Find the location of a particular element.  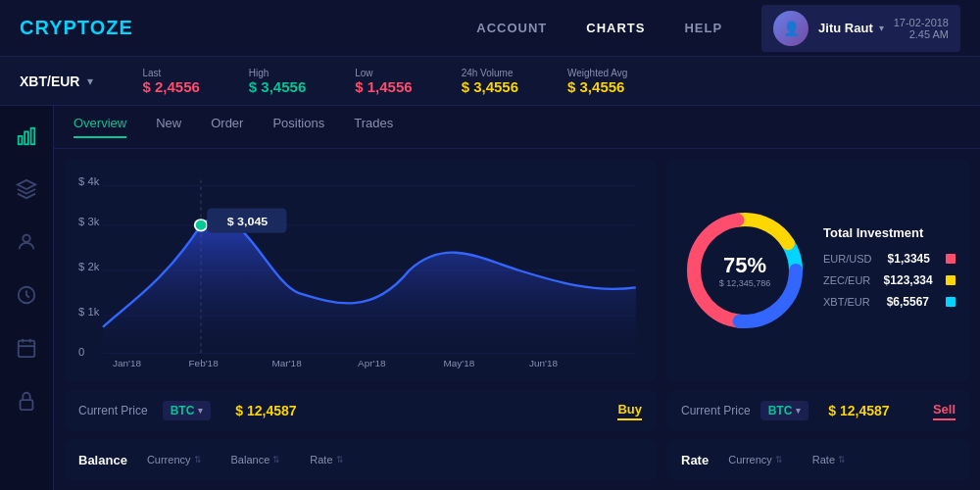

balance-col-currency: Currency ⇅ is located at coordinates (174, 460).